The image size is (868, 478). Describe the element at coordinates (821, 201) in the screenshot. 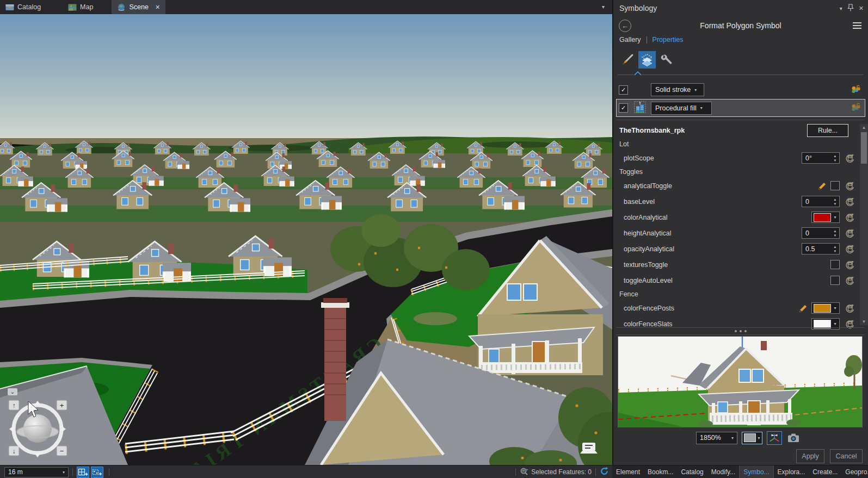

I see `baseLevel-input: 0 ▲▼` at that location.